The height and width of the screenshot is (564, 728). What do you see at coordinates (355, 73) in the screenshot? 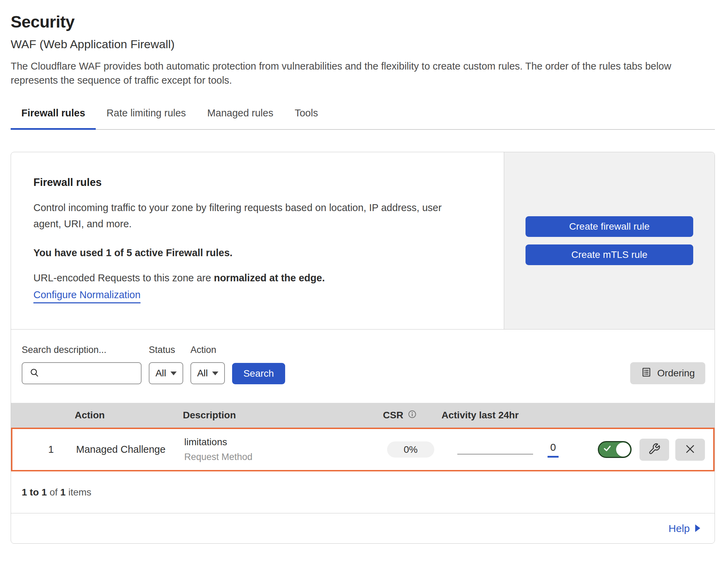
I see `page-description: The Cloudflare WAF provides both automat…` at bounding box center [355, 73].